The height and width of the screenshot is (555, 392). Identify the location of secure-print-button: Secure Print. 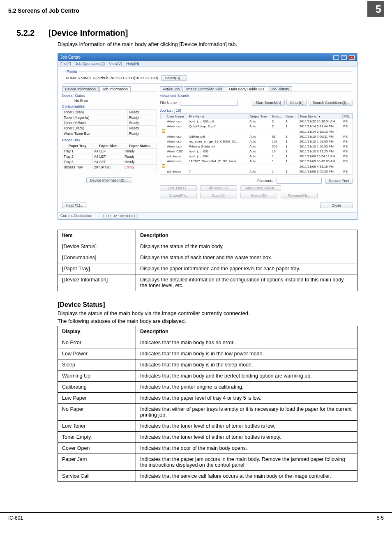
(339, 181).